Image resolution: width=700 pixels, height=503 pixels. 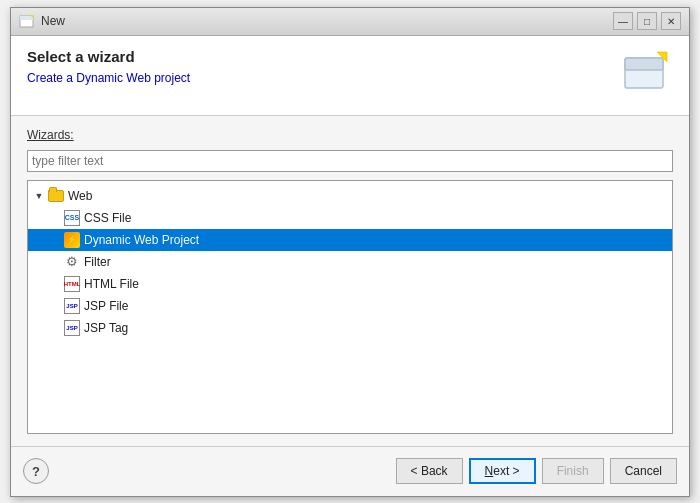 I want to click on list-item: ⚙ Filter, so click(x=350, y=262).